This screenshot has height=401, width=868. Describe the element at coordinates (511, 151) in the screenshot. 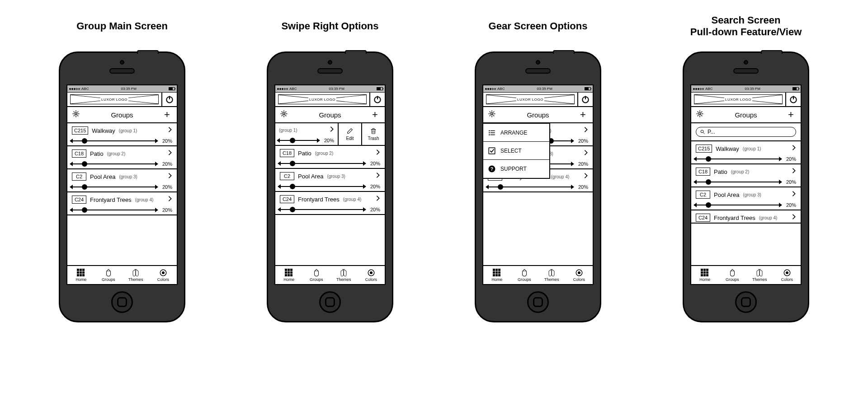

I see `menu-label: SELECT` at that location.